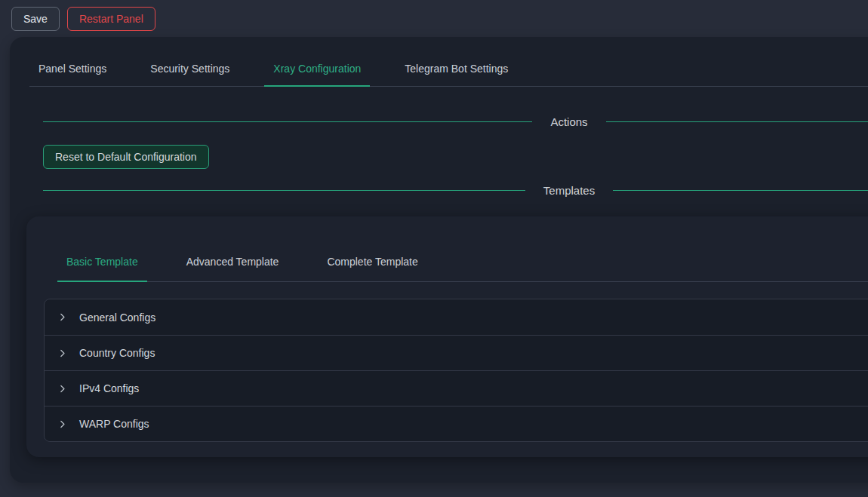 The height and width of the screenshot is (497, 868). Describe the element at coordinates (456, 388) in the screenshot. I see `accordion-item-ipv4-configs: IPv4 Configs` at that location.